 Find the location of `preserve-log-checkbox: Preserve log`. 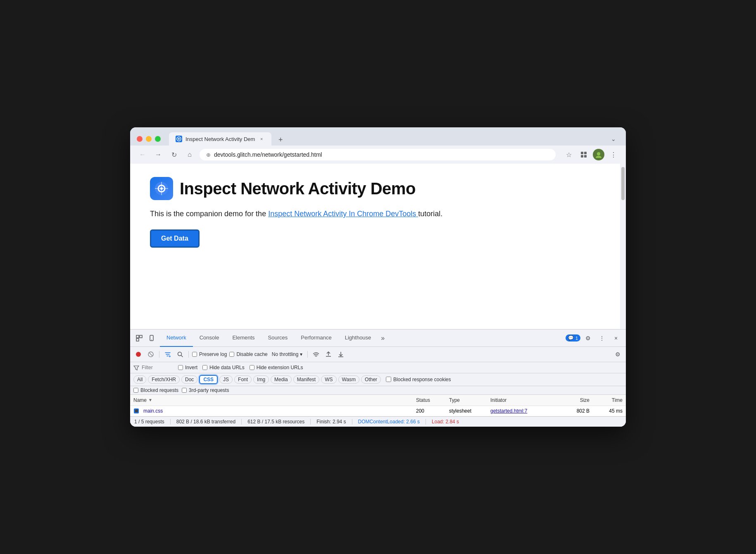

preserve-log-checkbox: Preserve log is located at coordinates (209, 354).